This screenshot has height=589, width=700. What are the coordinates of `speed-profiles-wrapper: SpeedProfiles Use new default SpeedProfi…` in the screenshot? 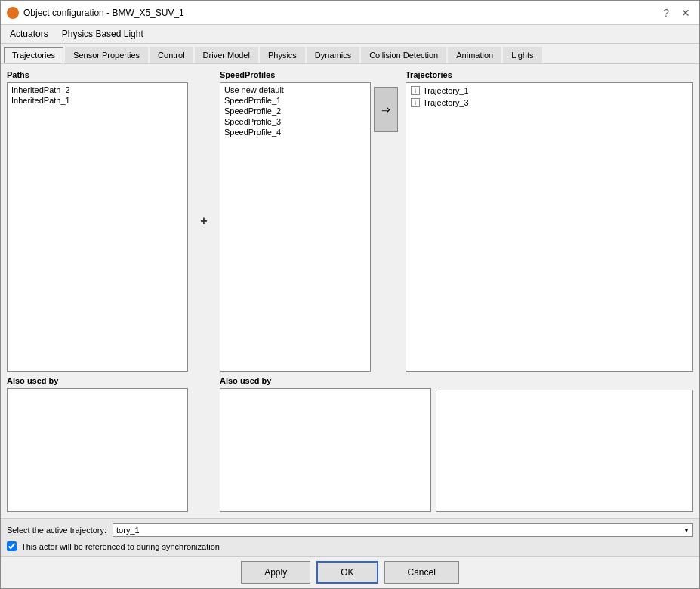 It's located at (310, 220).